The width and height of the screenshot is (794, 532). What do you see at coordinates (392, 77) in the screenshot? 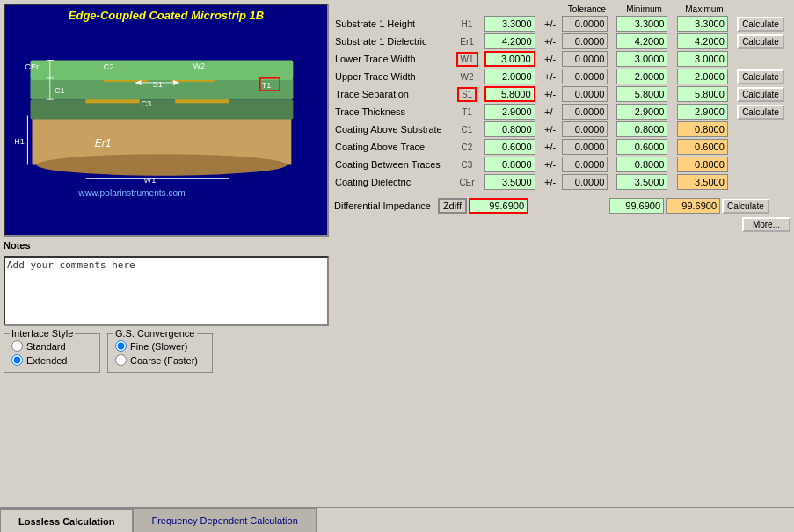
I see `param-name-3: Upper Trace Width` at bounding box center [392, 77].